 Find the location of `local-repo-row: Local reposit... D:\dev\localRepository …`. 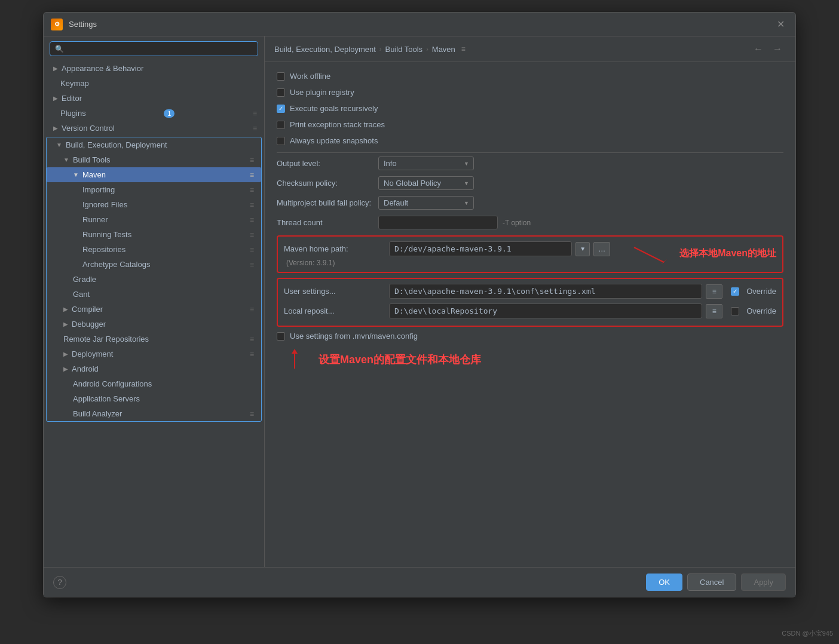

local-repo-row: Local reposit... D:\dev\localRepository … is located at coordinates (530, 311).